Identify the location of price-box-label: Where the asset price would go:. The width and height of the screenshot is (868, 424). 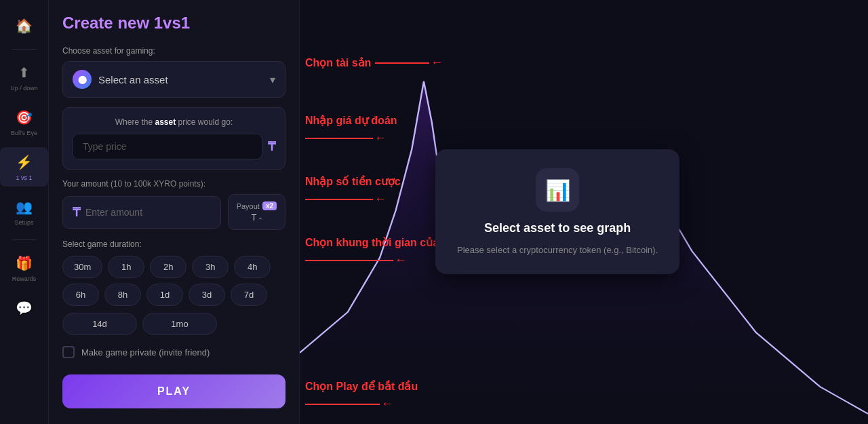
(174, 122).